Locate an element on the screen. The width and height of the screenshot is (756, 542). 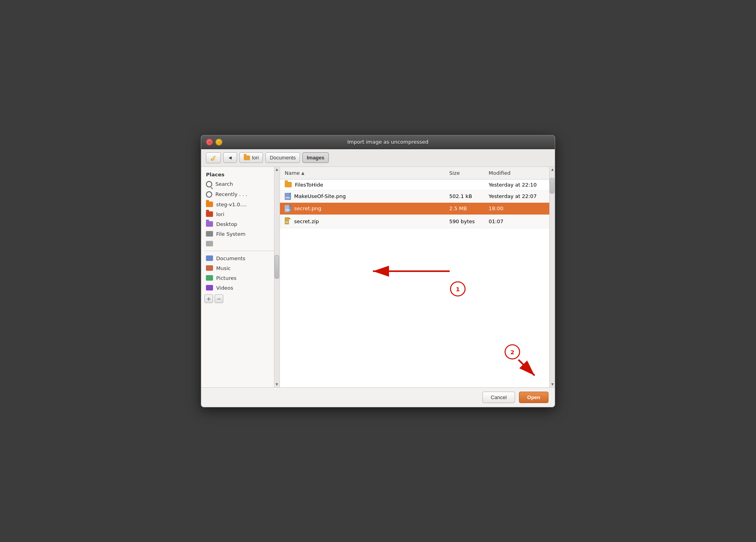
file-size-cell: 502.1 kB is located at coordinates (464, 196).